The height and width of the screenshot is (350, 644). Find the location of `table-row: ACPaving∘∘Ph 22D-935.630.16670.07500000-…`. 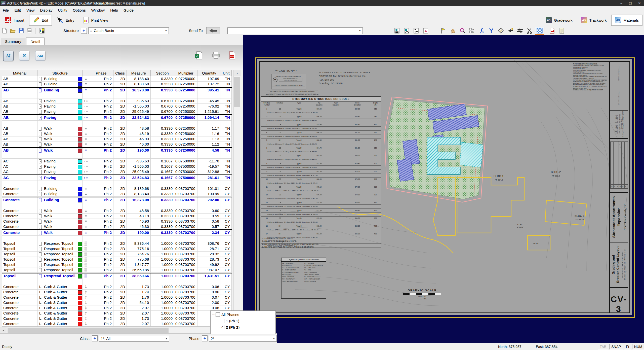

table-row: ACPaving∘∘Ph 22D-935.630.16670.07500000-… is located at coordinates (117, 161).